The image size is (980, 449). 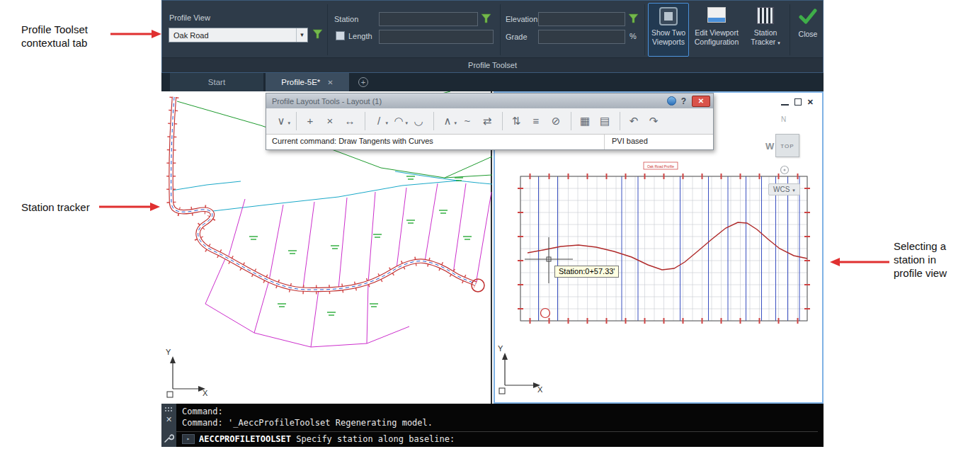 What do you see at coordinates (661, 166) in the screenshot?
I see `profile-title: Oak Road Profile` at bounding box center [661, 166].